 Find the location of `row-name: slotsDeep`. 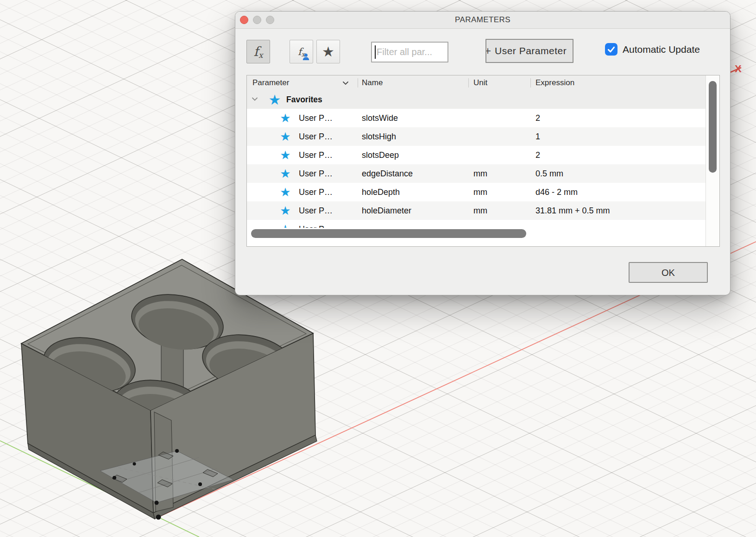

row-name: slotsDeep is located at coordinates (380, 155).